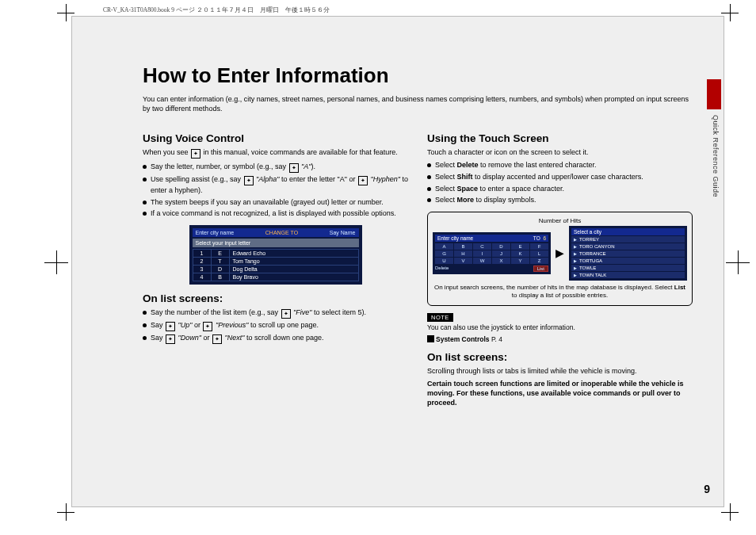  Describe the element at coordinates (559, 220) in the screenshot. I see `hits-callout-label: Number of Hits` at that location.